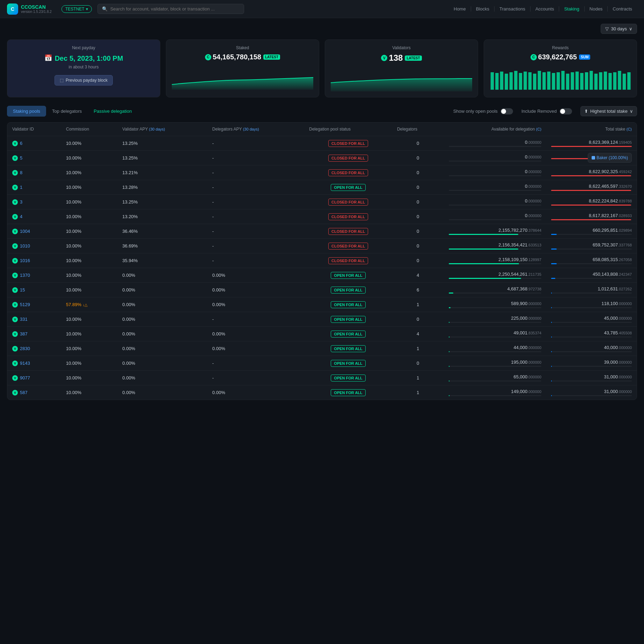  What do you see at coordinates (322, 290) in the screenshot?
I see `table-row: V1510.00%0.00%0.00%OPEN FOR ALL6 4,687,3…` at bounding box center [322, 290].